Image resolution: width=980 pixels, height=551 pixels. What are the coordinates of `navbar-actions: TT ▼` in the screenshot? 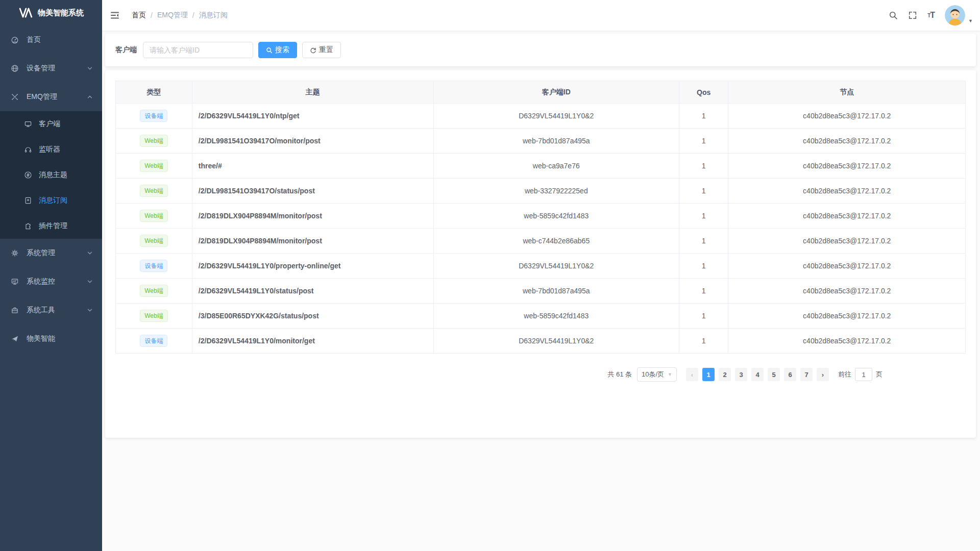 It's located at (932, 15).